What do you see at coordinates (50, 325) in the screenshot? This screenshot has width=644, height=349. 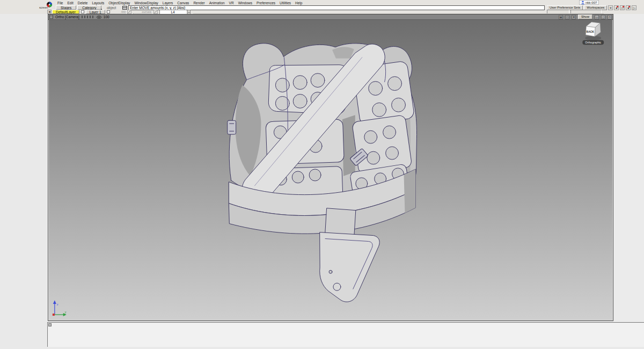 I see `panel-corner-icon` at bounding box center [50, 325].